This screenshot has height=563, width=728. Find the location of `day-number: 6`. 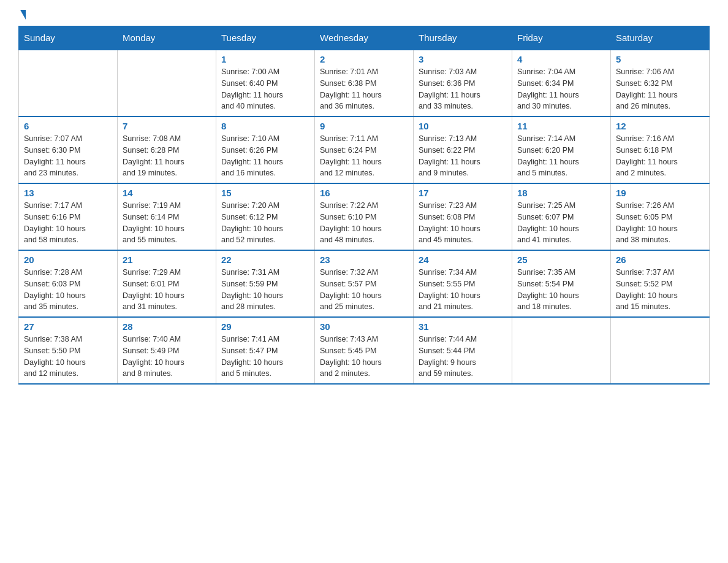

day-number: 6 is located at coordinates (68, 126).